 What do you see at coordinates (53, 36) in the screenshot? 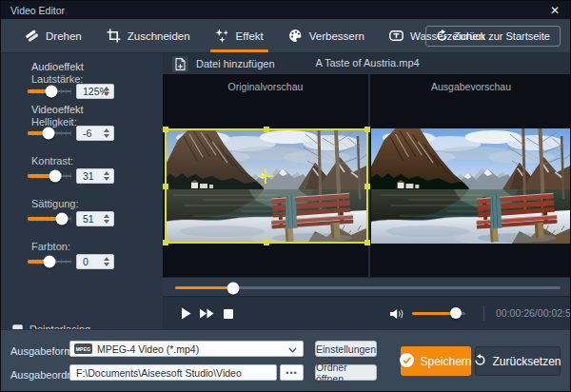
I see `tab-drehen: Drehen` at bounding box center [53, 36].